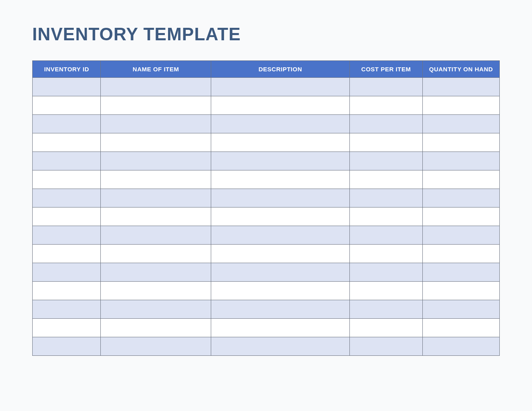 The height and width of the screenshot is (411, 532). Describe the element at coordinates (156, 69) in the screenshot. I see `col-header-name: NAME OF ITEM` at that location.